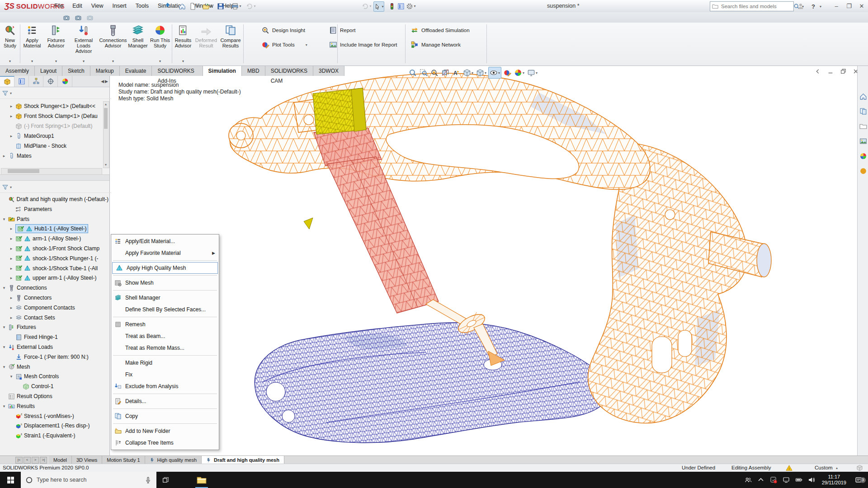  What do you see at coordinates (329, 70) in the screenshot?
I see `tab-3dwox: 3DWOX` at bounding box center [329, 70].